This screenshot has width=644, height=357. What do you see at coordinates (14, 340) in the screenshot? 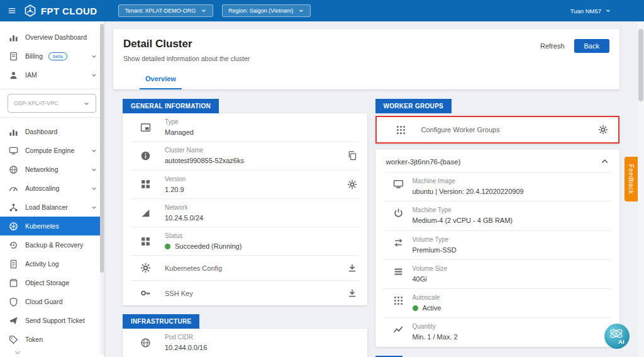
I see `token-tag-icon` at bounding box center [14, 340].